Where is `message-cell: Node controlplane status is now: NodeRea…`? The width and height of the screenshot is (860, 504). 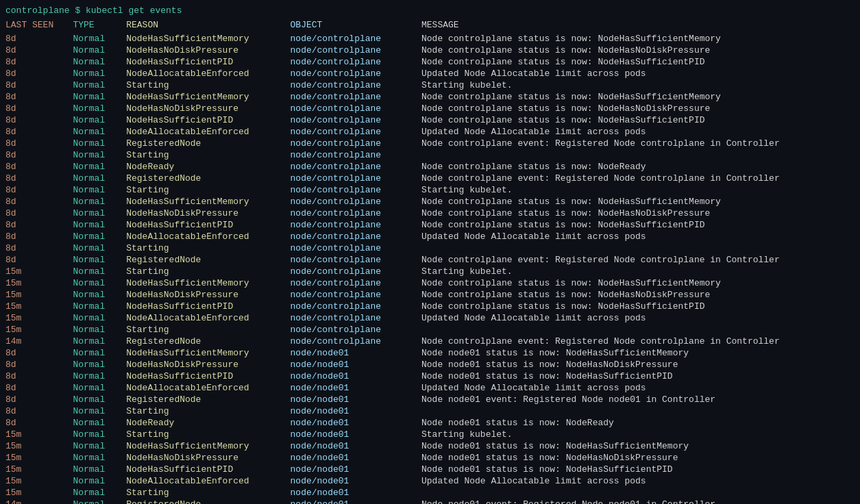
message-cell: Node controlplane status is now: NodeRea… is located at coordinates (638, 167).